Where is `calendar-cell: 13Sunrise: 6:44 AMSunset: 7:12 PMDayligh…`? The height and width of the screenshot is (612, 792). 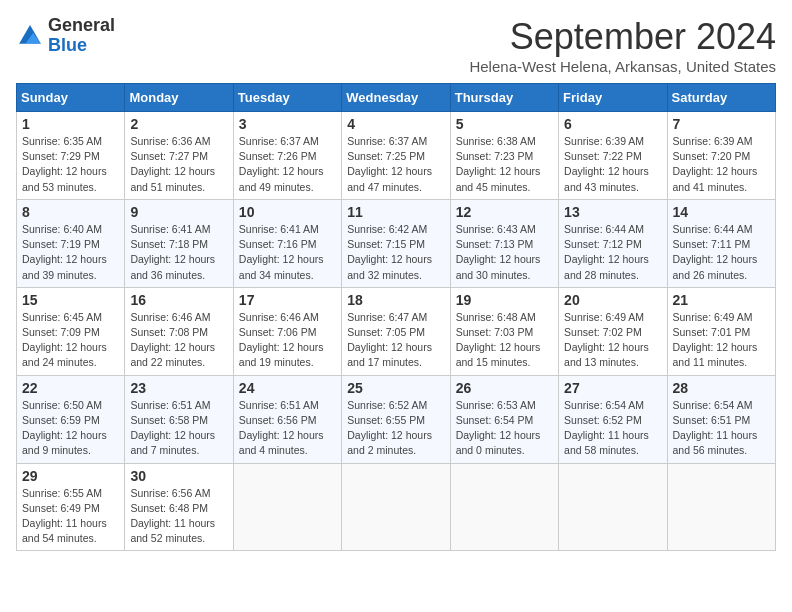 calendar-cell: 13Sunrise: 6:44 AMSunset: 7:12 PMDayligh… is located at coordinates (613, 243).